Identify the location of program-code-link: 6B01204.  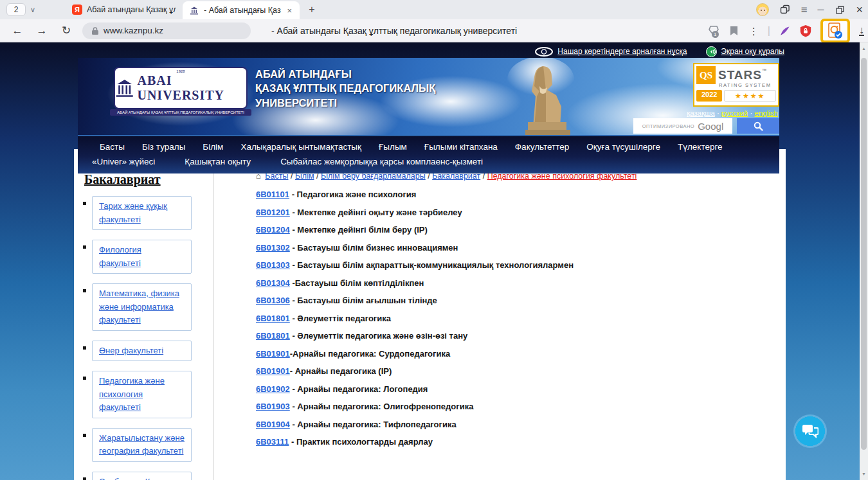
(273, 230).